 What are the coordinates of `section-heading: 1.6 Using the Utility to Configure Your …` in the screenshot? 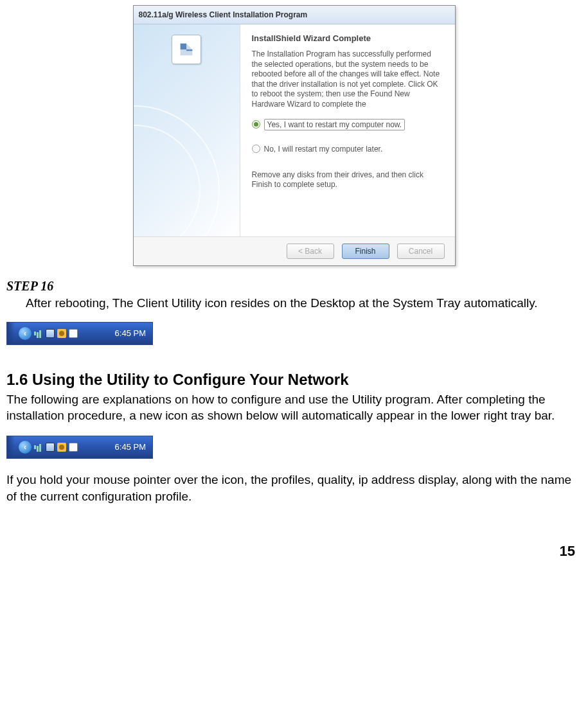 It's located at (294, 380).